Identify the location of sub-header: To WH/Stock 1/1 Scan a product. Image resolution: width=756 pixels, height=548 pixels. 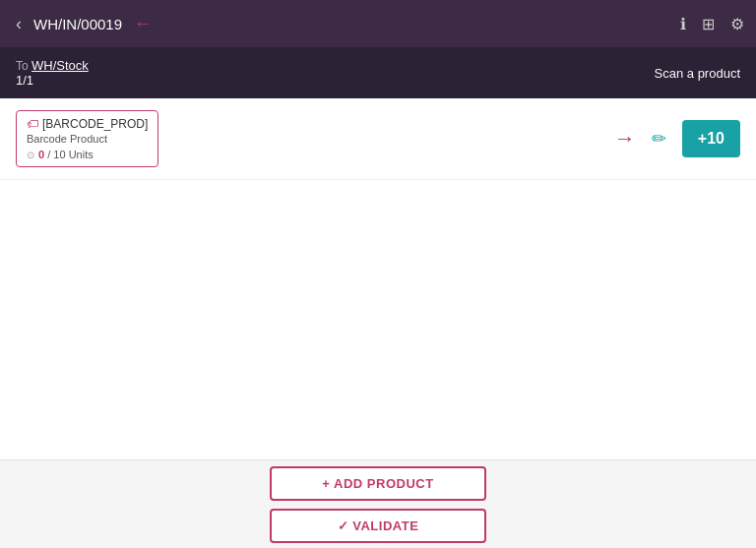
(378, 73).